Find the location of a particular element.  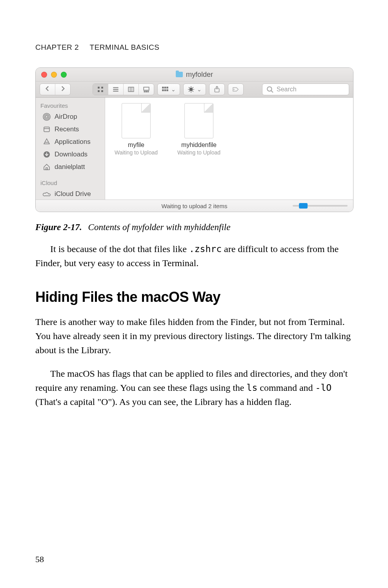

sidebar-item-label: Applications is located at coordinates (73, 142).